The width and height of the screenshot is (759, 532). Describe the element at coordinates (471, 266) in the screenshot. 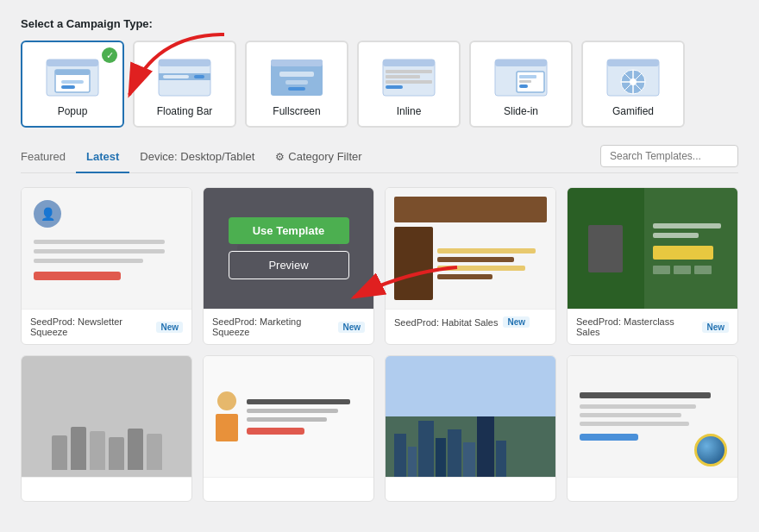

I see `template-card-habitat-sales: SeedProd: Habitat Sales New` at that location.